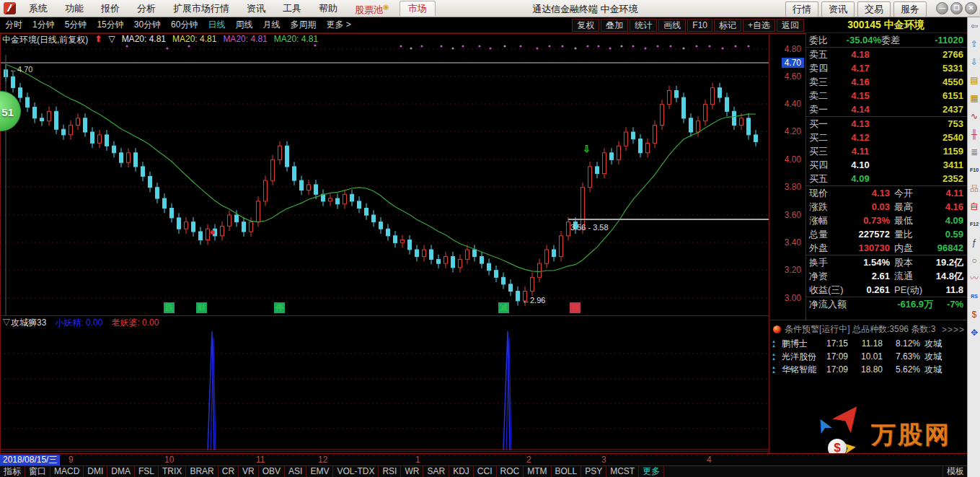 This screenshot has width=980, height=477. What do you see at coordinates (296, 472) in the screenshot?
I see `indicator-tab-ASI: ASI` at bounding box center [296, 472].